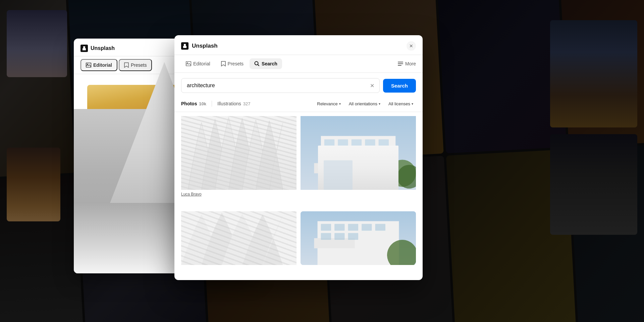 Image resolution: width=644 pixels, height=322 pixels. I want to click on dropdown-relevance: Relevance ▾, so click(329, 104).